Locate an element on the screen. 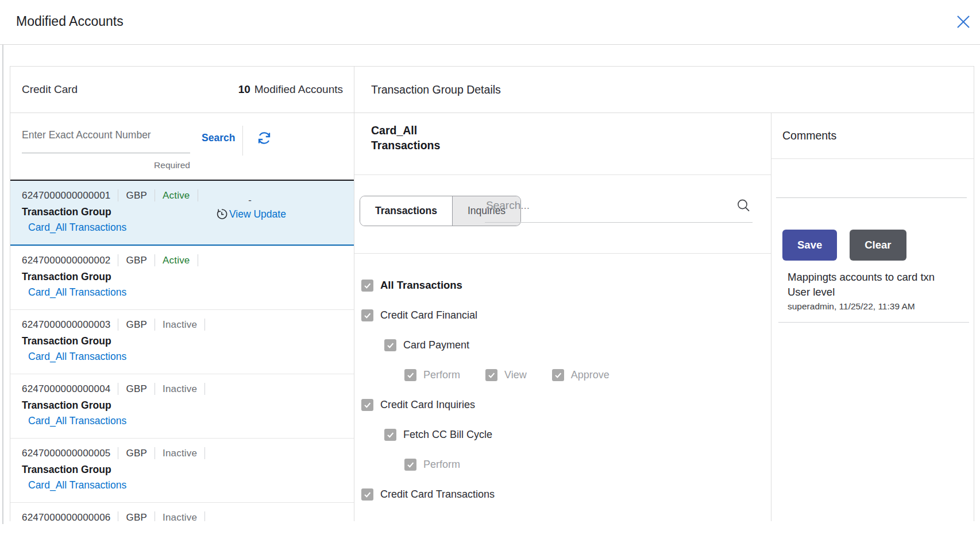 The width and height of the screenshot is (980, 543). view-update-link: View Update is located at coordinates (250, 214).